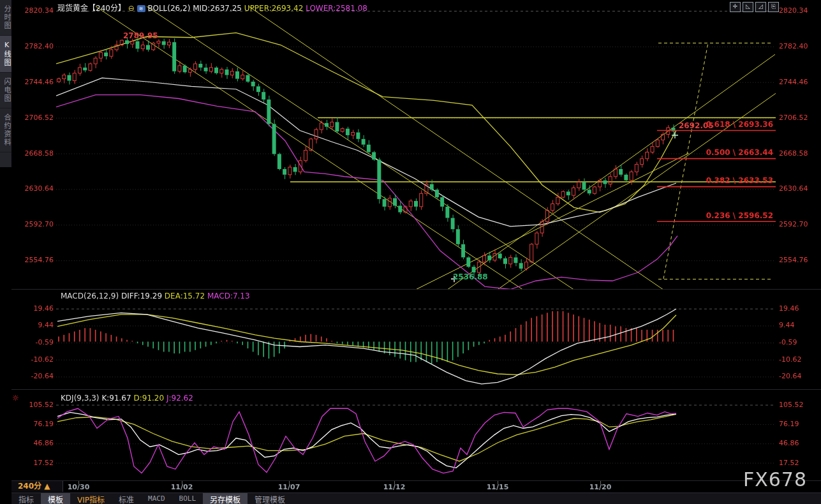  I want to click on kdj-axis-label-left: 17.52, so click(33, 463).